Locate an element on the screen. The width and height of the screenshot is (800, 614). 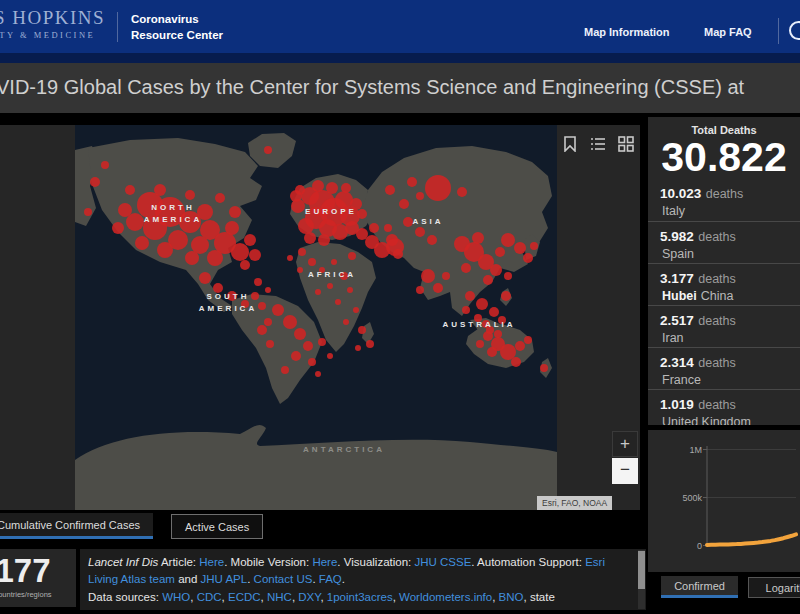
death-region: Iran is located at coordinates (728, 338).